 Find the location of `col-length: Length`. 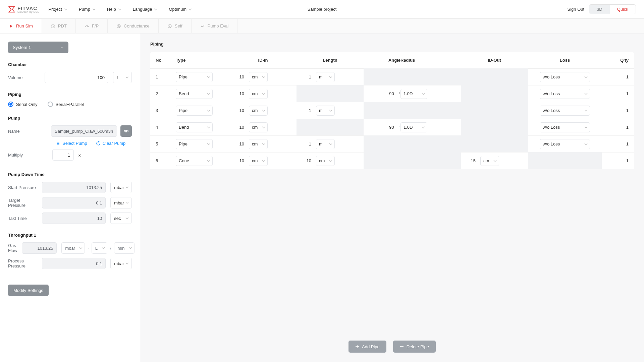

col-length: Length is located at coordinates (330, 60).